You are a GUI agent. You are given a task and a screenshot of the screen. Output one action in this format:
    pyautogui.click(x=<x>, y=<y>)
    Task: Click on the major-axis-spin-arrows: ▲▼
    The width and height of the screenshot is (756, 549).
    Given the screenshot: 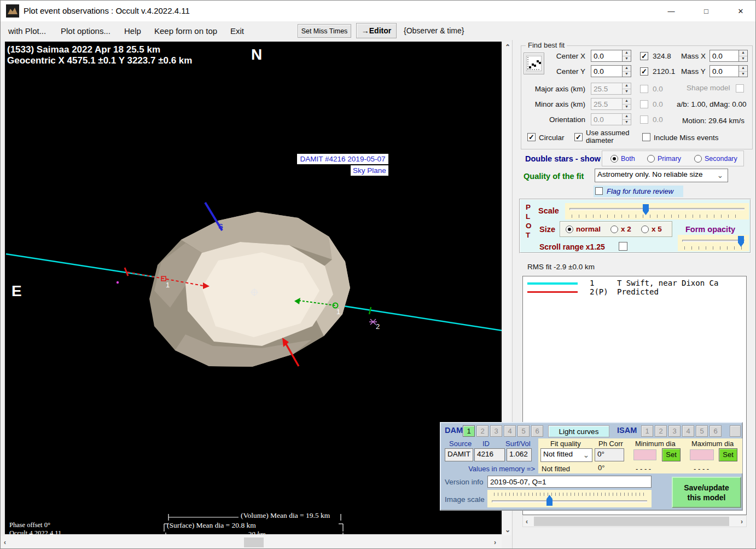 What is the action you would take?
    pyautogui.click(x=627, y=89)
    